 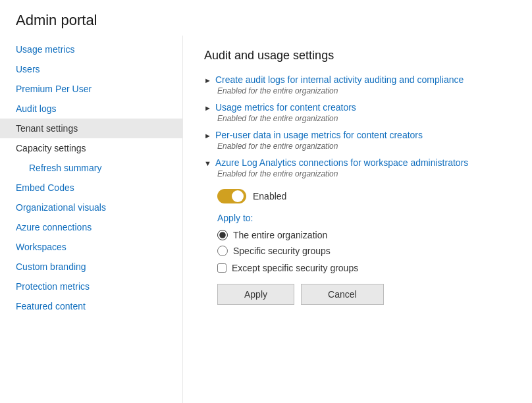 What do you see at coordinates (358, 140) in the screenshot?
I see `setting-per-user-data: ► Per-user data in usage metrics for con…` at bounding box center [358, 140].